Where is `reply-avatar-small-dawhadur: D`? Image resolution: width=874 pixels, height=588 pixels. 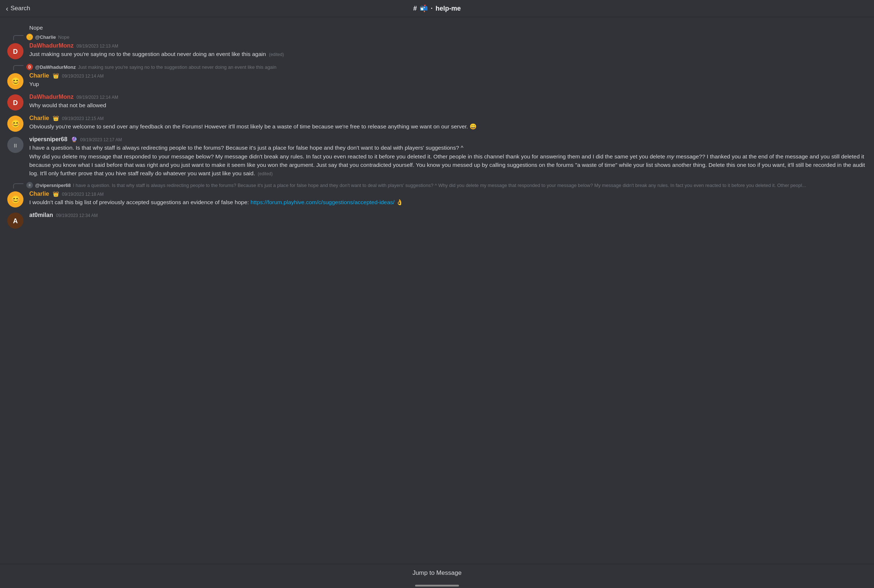 reply-avatar-small-dawhadur: D is located at coordinates (30, 67).